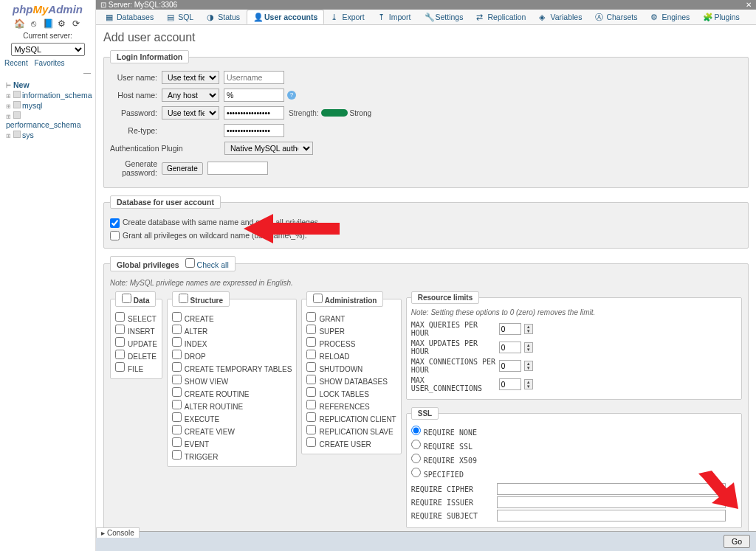  Describe the element at coordinates (190, 263) in the screenshot. I see `check-all-checkbox` at that location.